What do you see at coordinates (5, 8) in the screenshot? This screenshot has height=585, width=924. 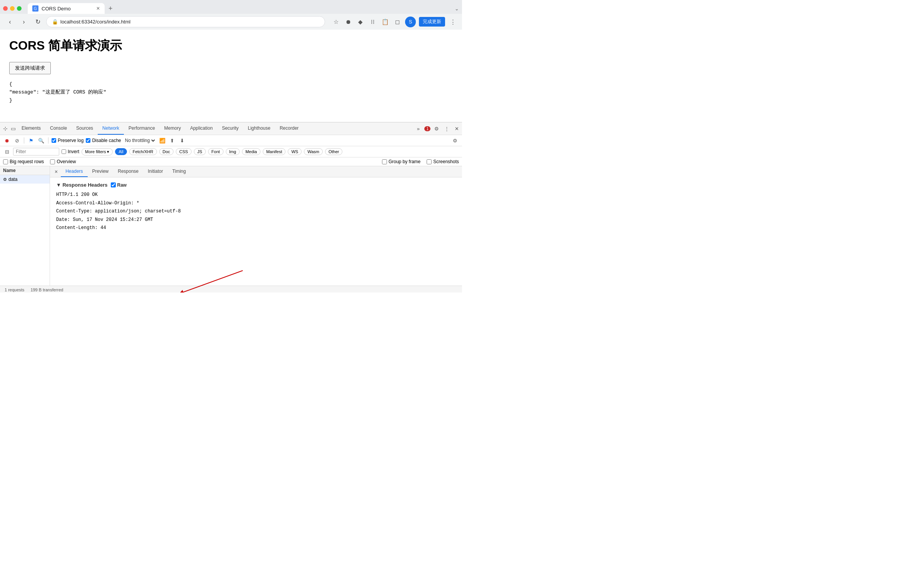 I see `close-window-btn` at bounding box center [5, 8].